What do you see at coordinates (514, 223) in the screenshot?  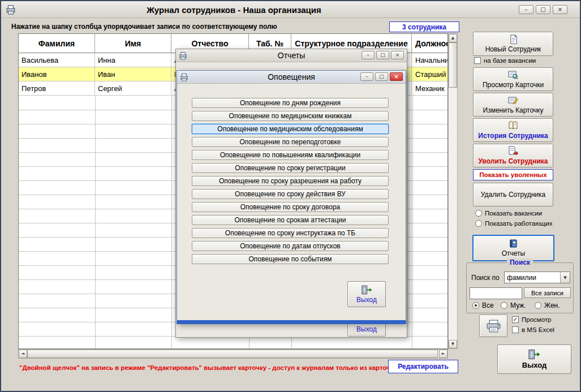 I see `show-working-radio-row: Показать работающих` at bounding box center [514, 223].